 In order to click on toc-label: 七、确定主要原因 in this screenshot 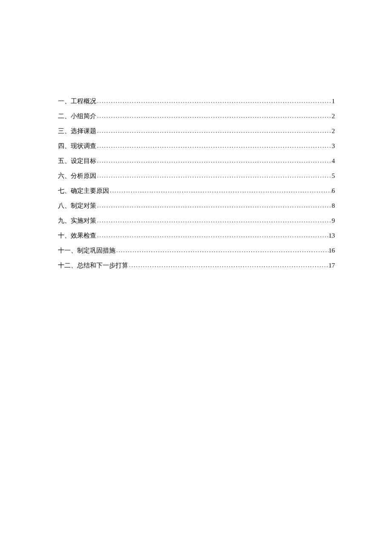, I will do `click(84, 191)`.